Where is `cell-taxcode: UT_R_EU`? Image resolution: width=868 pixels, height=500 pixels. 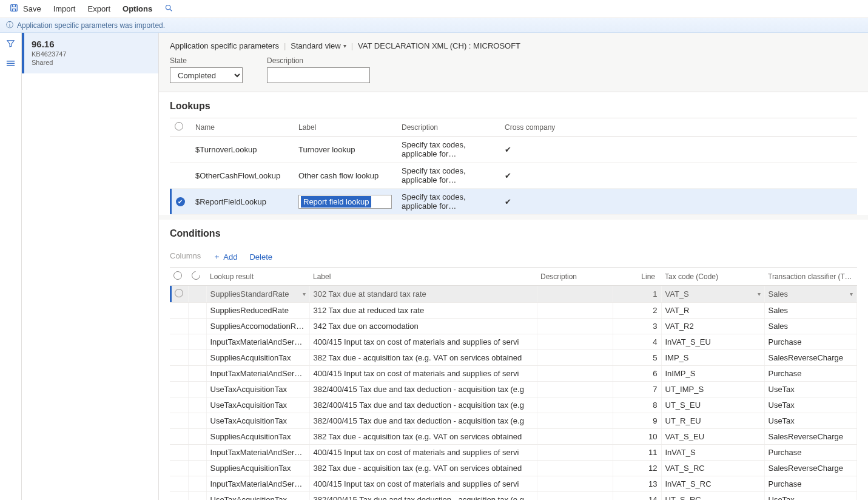 cell-taxcode: UT_R_EU is located at coordinates (713, 421).